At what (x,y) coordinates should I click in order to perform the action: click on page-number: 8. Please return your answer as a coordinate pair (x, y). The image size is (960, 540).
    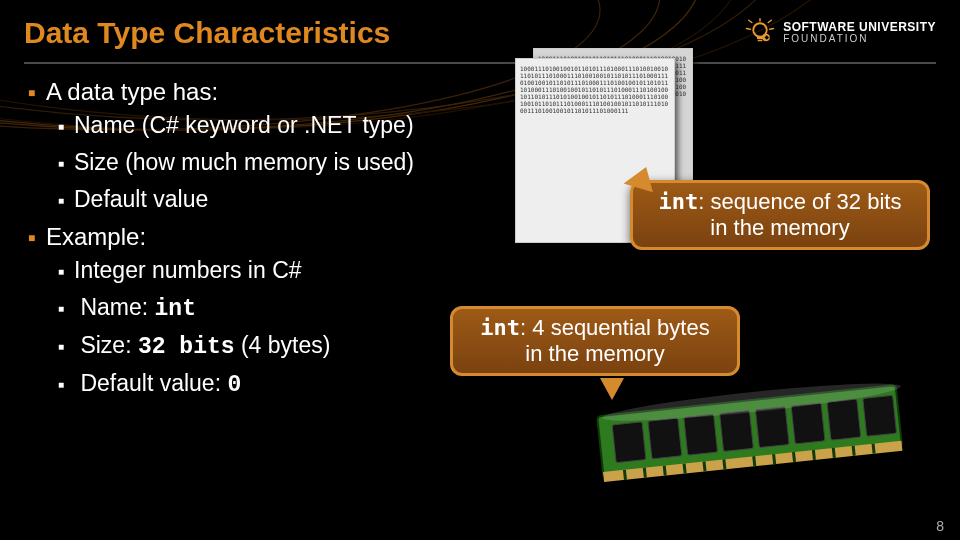
    Looking at the image, I should click on (940, 526).